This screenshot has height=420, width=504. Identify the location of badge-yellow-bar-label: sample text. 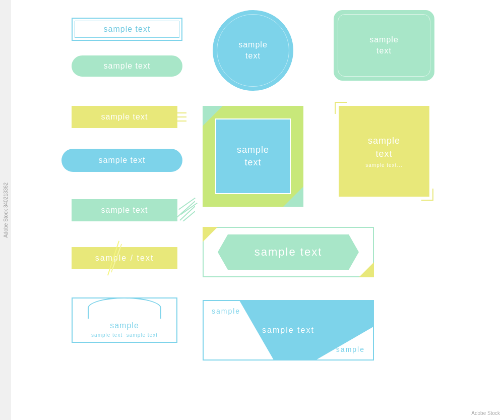
(125, 117).